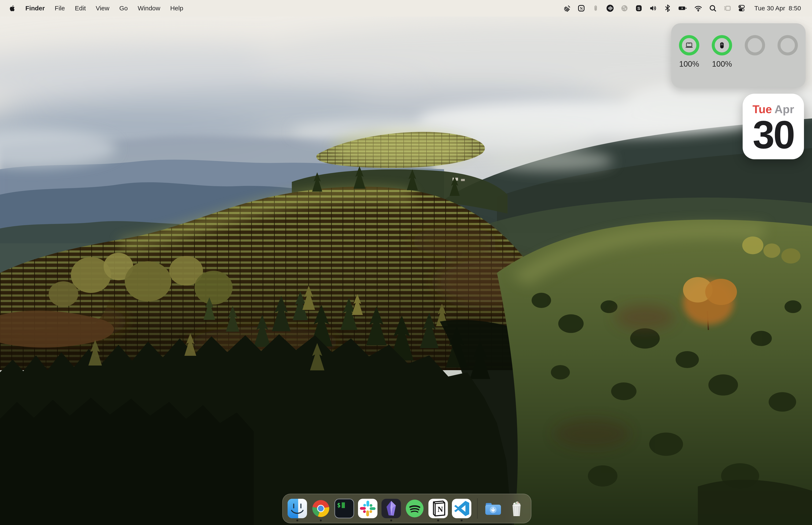 This screenshot has width=812, height=525. I want to click on battery-widget: 100% 100%, so click(738, 56).